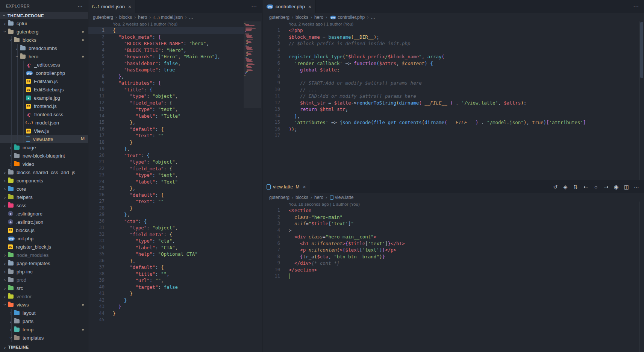  Describe the element at coordinates (175, 103) in the screenshot. I see `code-line: 12 "field_meta": {` at that location.